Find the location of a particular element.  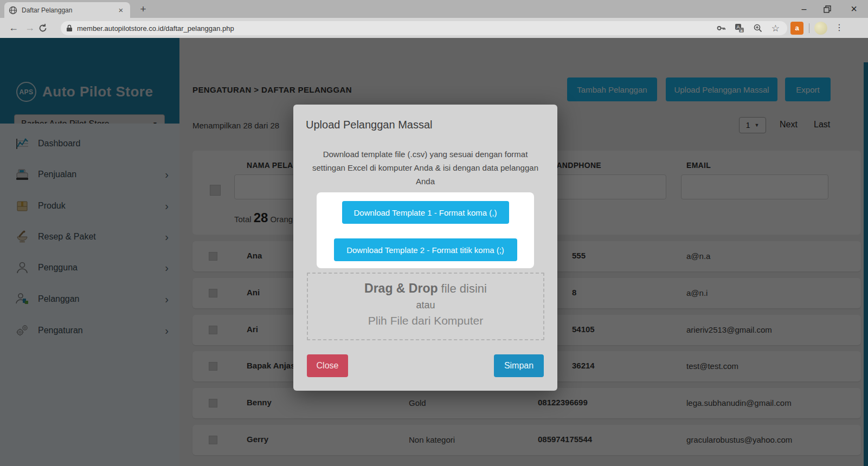

lock-icon is located at coordinates (69, 28).